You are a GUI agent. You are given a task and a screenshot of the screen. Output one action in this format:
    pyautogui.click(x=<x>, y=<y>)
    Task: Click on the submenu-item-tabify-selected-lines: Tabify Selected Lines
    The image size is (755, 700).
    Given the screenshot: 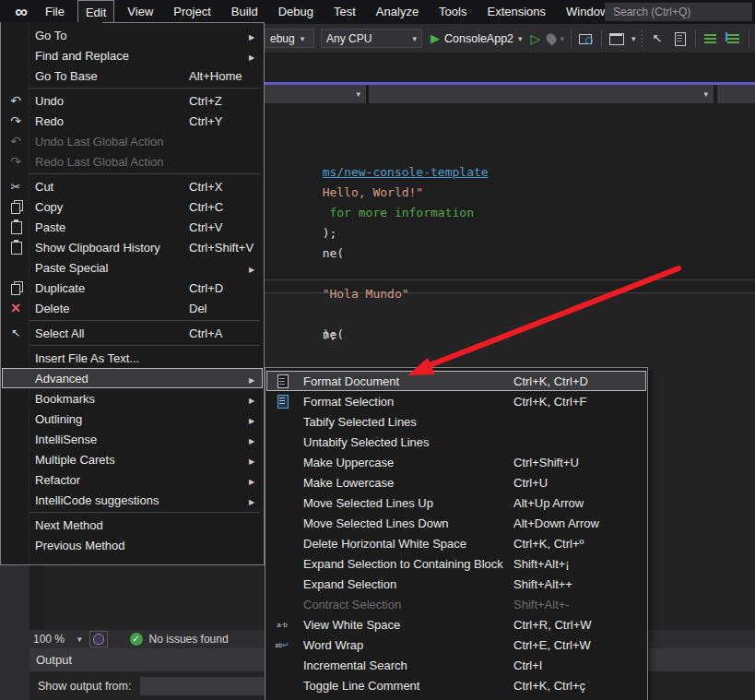 What is the action you would take?
    pyautogui.click(x=456, y=421)
    